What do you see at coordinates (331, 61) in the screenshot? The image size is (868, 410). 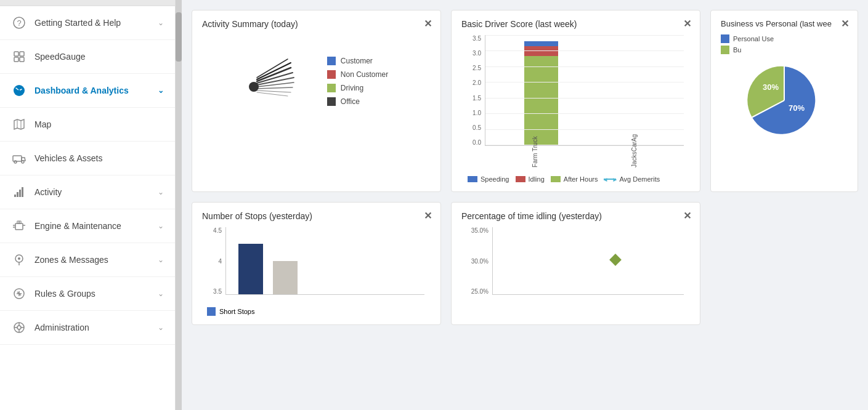 I see `legend-color-customer` at bounding box center [331, 61].